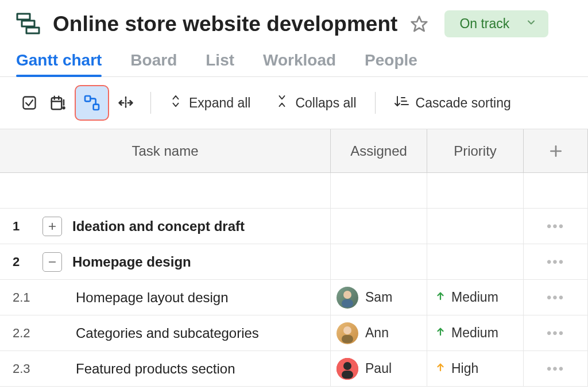  I want to click on tab-list: List, so click(220, 64).